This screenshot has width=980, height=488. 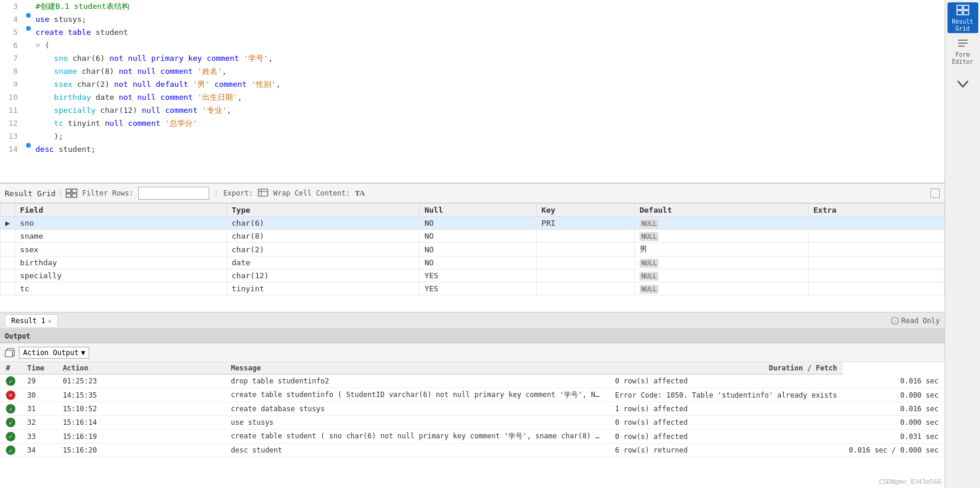 What do you see at coordinates (473, 276) in the screenshot?
I see `table-row: specially char(12) YES NULL` at bounding box center [473, 276].